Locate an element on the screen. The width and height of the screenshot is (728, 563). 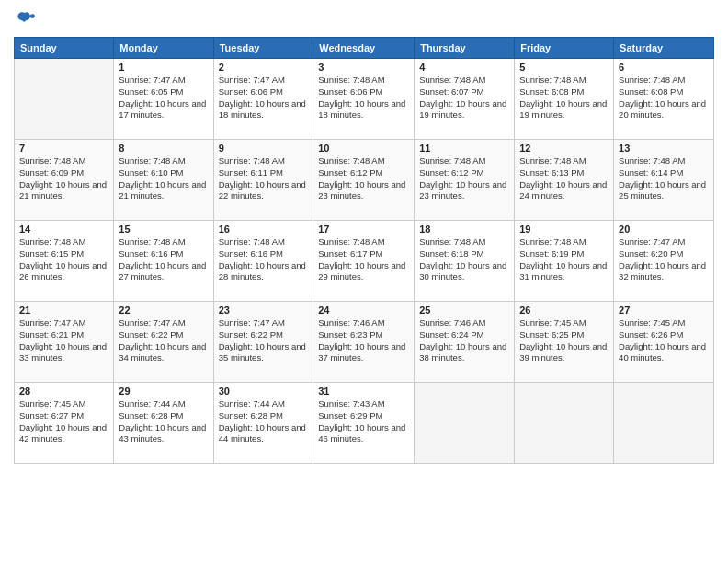
daylight-label: Daylight: 10 hours and 20 minutes. is located at coordinates (662, 109).